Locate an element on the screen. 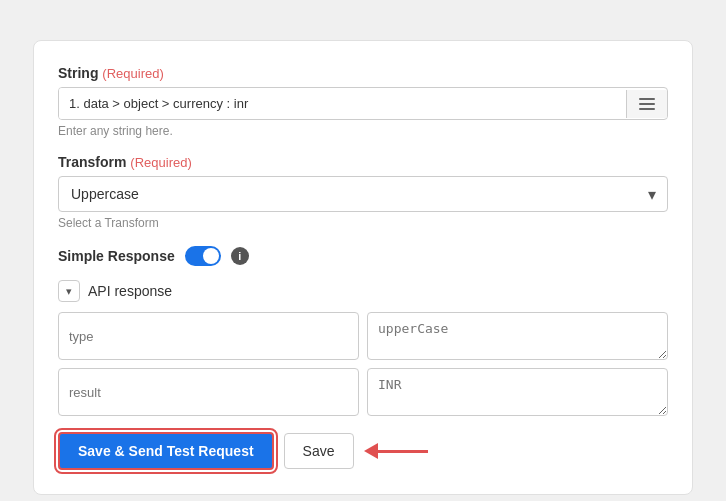 This screenshot has width=726, height=501. string-input is located at coordinates (342, 104).